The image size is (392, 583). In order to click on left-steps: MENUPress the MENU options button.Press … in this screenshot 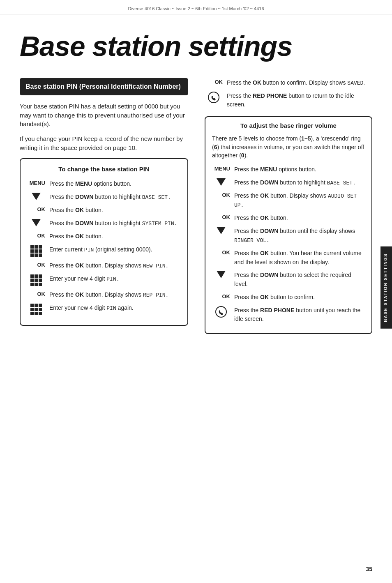, I will do `click(104, 247)`.